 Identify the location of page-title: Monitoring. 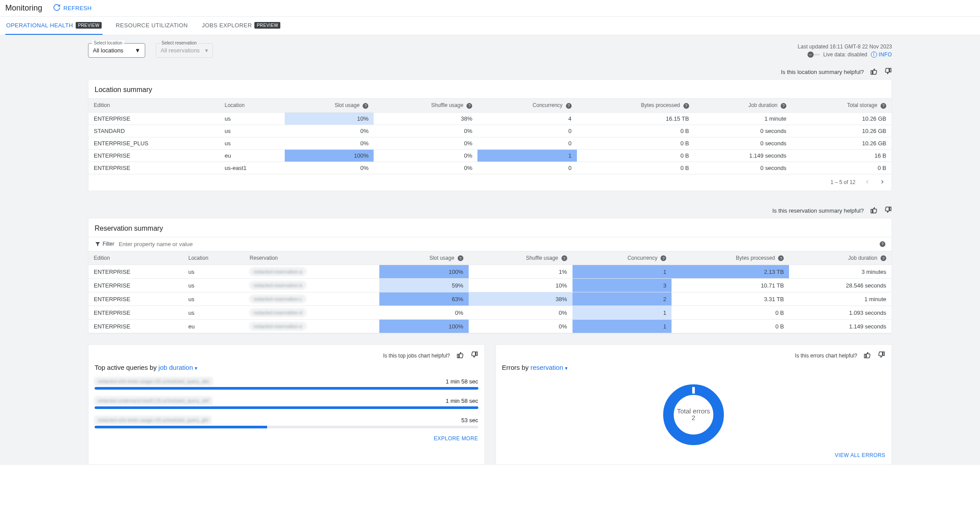
(24, 8).